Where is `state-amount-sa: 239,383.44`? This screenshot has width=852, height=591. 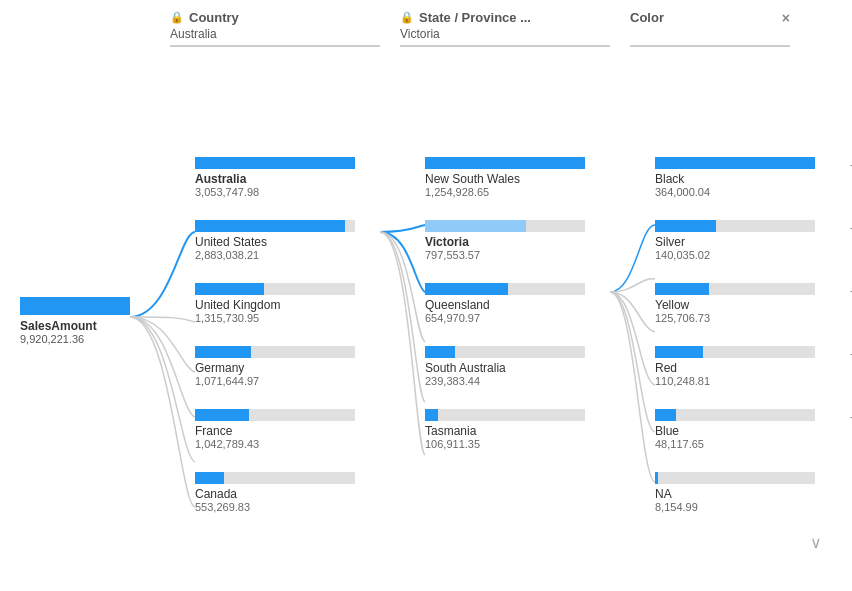
state-amount-sa: 239,383.44 is located at coordinates (530, 381).